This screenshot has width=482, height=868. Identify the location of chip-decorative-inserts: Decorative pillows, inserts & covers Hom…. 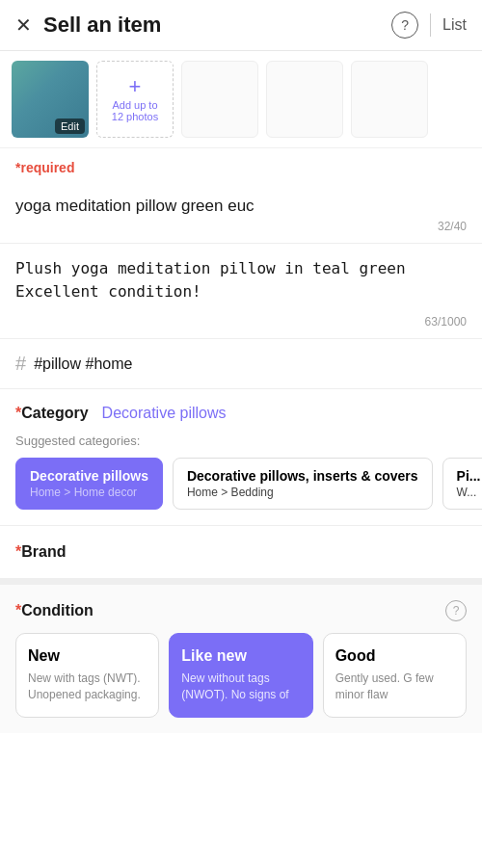
(303, 484).